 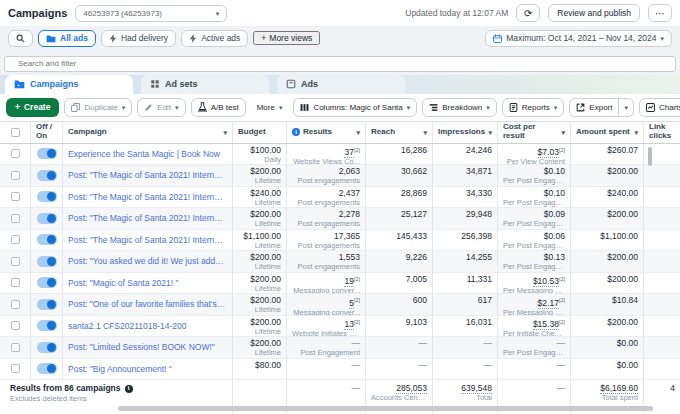 What do you see at coordinates (340, 64) in the screenshot?
I see `search-input` at bounding box center [340, 64].